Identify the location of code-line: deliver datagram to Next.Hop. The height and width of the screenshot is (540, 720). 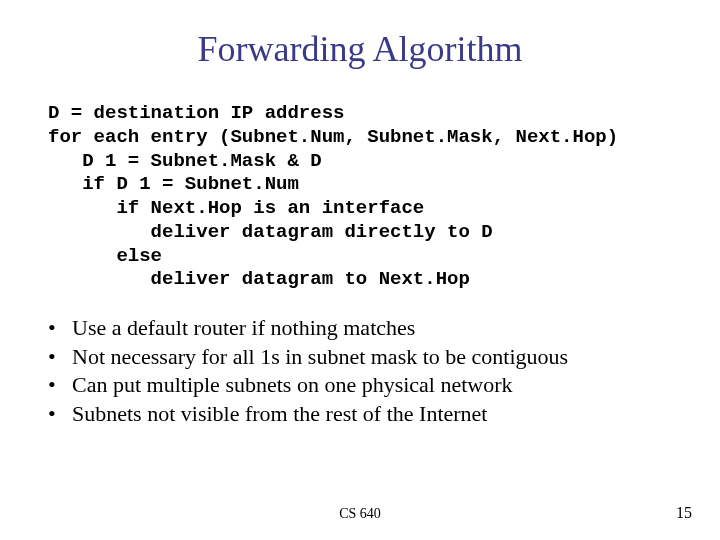
(259, 279).